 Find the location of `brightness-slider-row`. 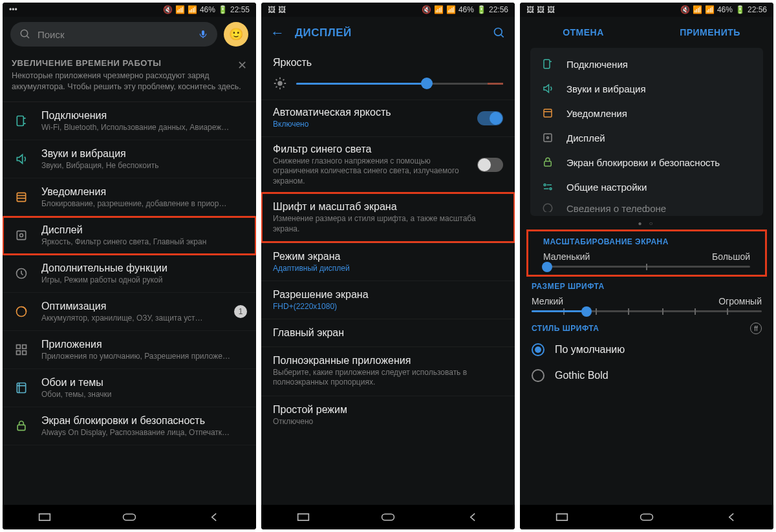

brightness-slider-row is located at coordinates (388, 86).